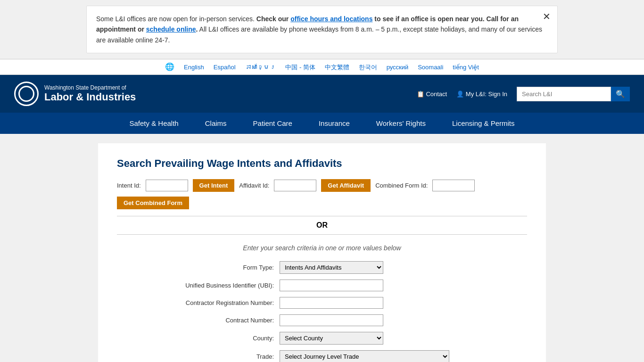 This screenshot has height=362, width=644. What do you see at coordinates (460, 94) in the screenshot?
I see `user-icon: 👤` at bounding box center [460, 94].